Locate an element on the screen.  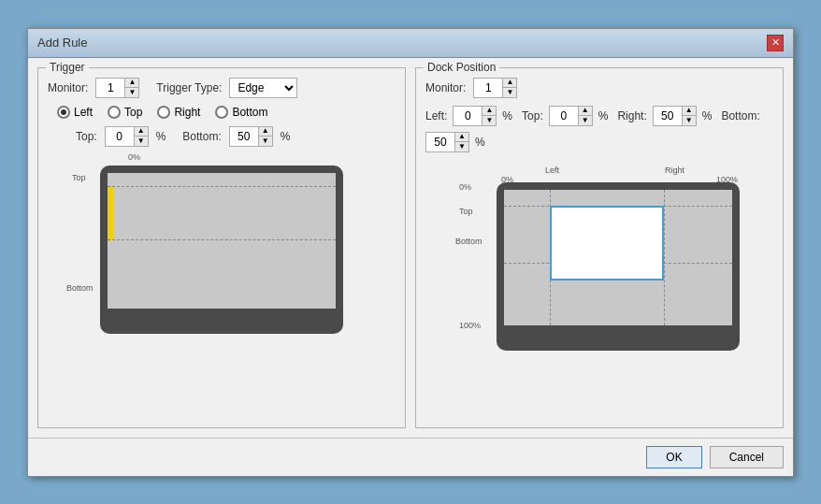
dock-monitor-input is located at coordinates (488, 88).